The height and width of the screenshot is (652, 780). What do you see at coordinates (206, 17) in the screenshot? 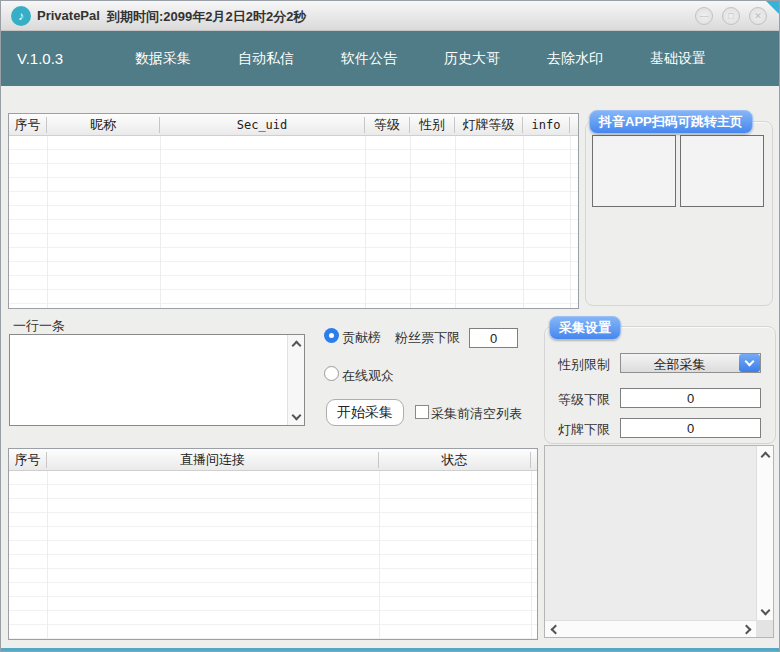
I see `expiry-time-text: 到期时间:2099年2月2日2时2分2秒` at bounding box center [206, 17].